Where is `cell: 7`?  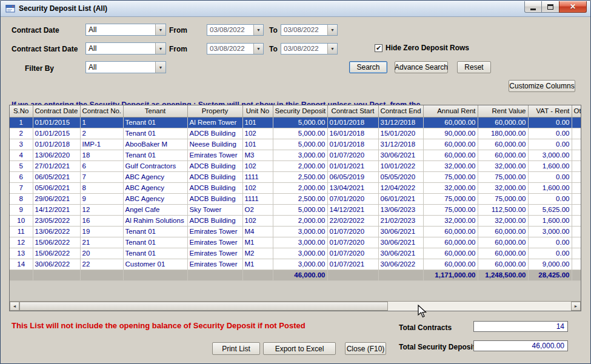 cell: 7 is located at coordinates (102, 177).